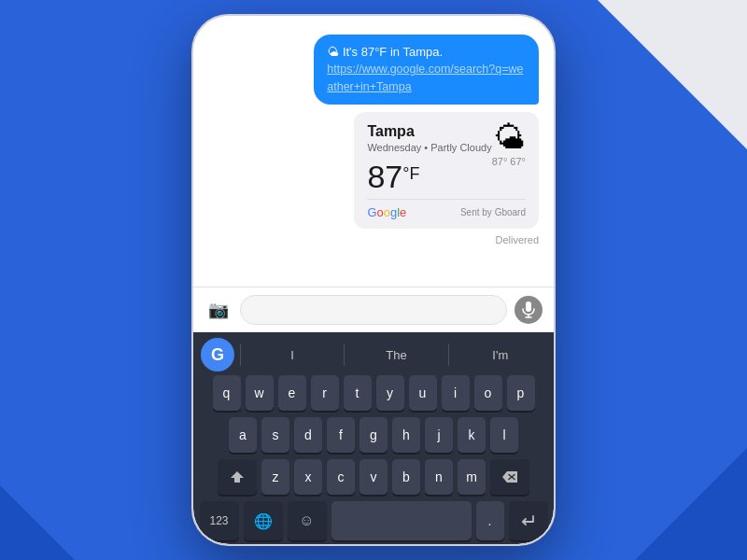  I want to click on weather-city: Tampa, so click(430, 132).